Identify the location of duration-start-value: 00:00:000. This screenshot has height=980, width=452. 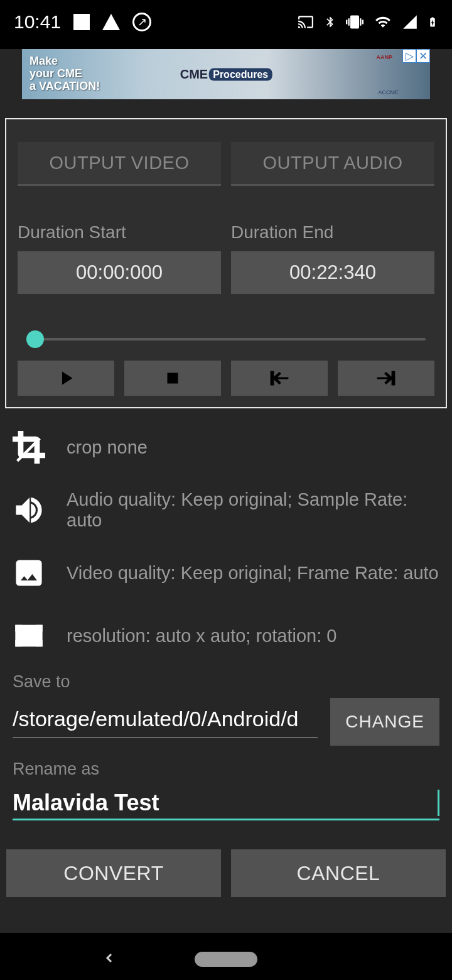
(119, 273).